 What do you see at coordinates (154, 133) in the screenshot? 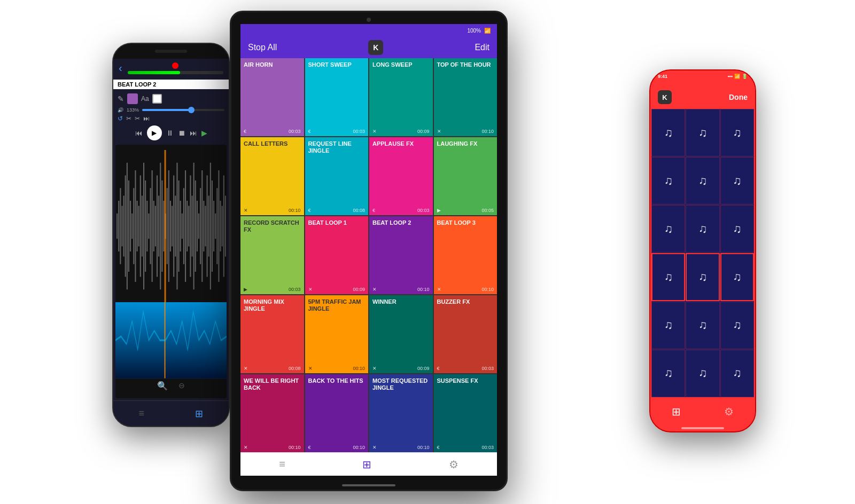
I see `play-button: ▶` at bounding box center [154, 133].